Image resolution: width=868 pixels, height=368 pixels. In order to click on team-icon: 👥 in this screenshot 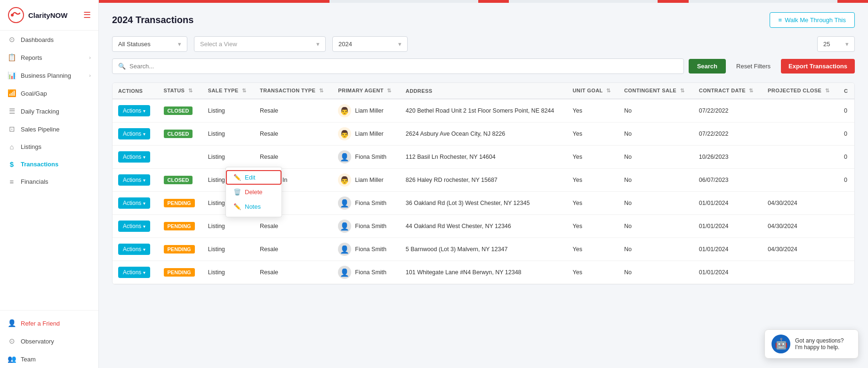, I will do `click(12, 359)`.